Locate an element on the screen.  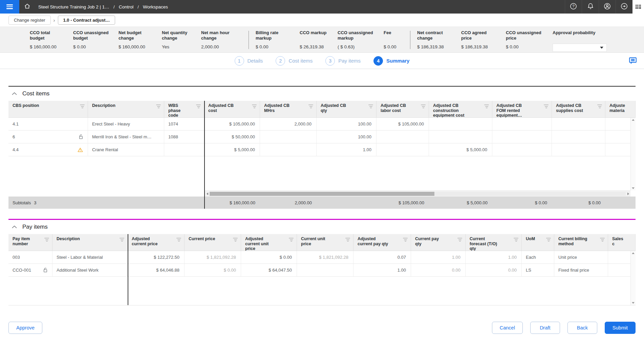
stat-label: CCO markup is located at coordinates (316, 36).